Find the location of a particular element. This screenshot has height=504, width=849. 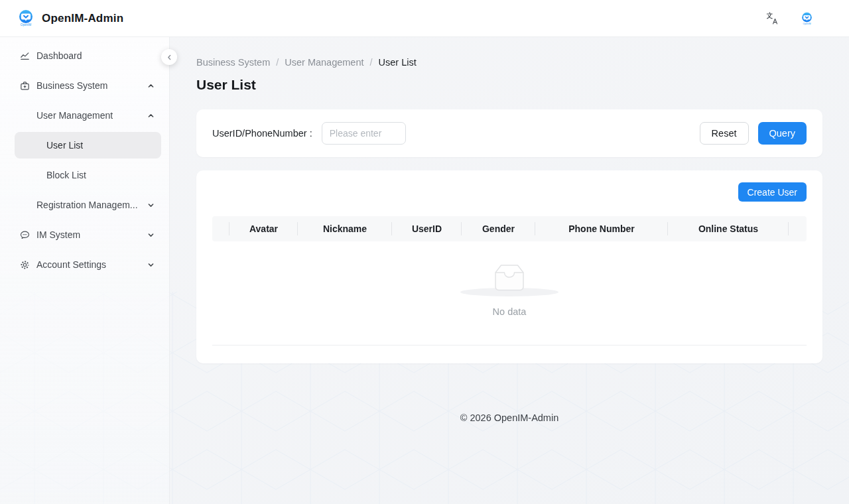

create-user-button: Create User is located at coordinates (772, 192).